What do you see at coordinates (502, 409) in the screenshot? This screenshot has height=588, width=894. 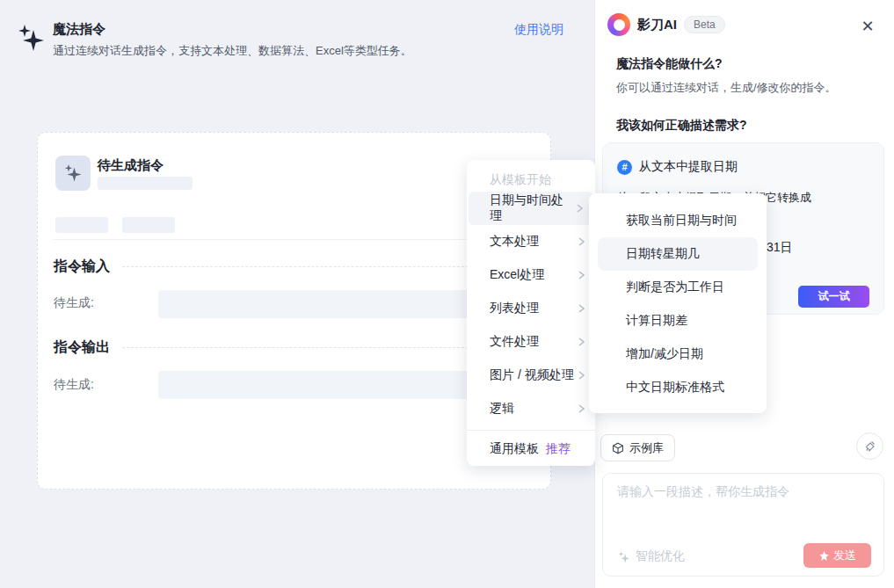 I see `menu-item-label: 逻辑` at bounding box center [502, 409].